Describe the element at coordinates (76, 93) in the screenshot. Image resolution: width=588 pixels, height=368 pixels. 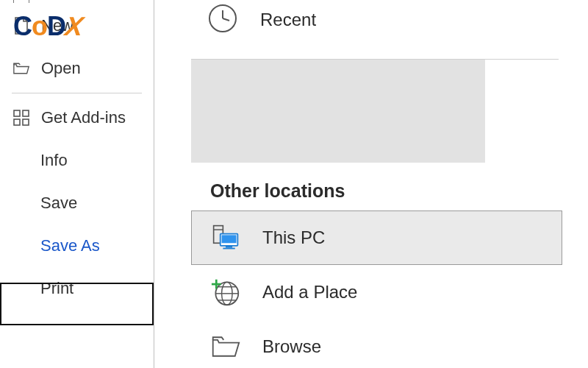
I see `sidebar-divider` at that location.